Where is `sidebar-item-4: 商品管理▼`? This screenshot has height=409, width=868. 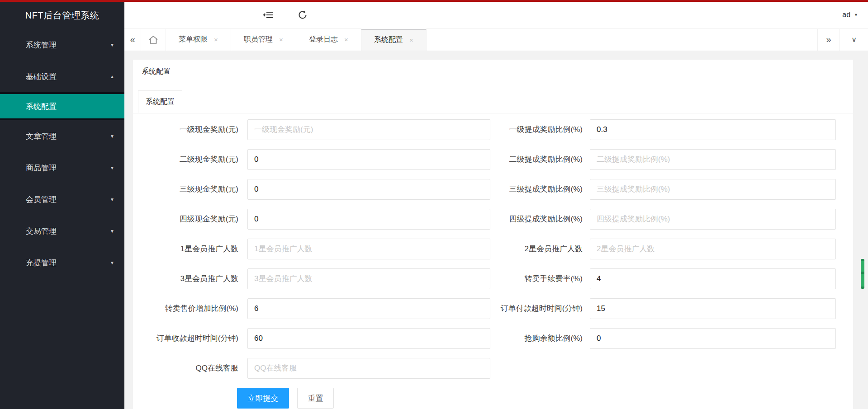 sidebar-item-4: 商品管理▼ is located at coordinates (62, 168).